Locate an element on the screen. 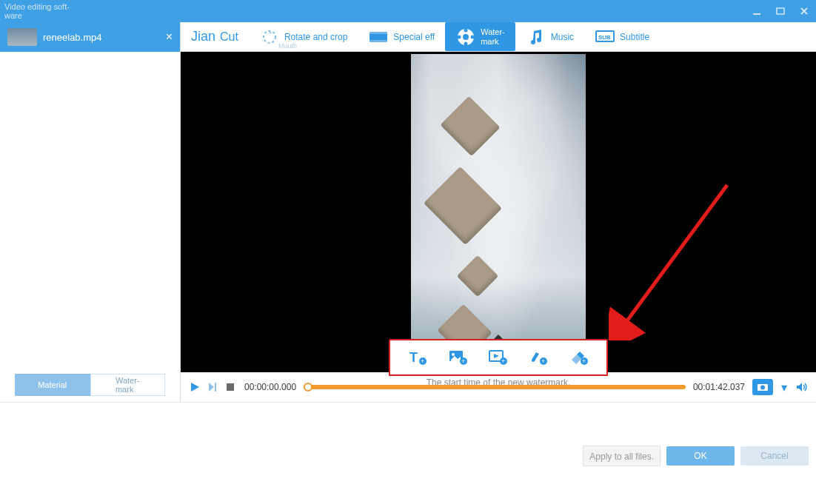 This screenshot has height=504, width=816. watermark-toolbar: T+ + + + + The start time of the new wat… is located at coordinates (498, 357).